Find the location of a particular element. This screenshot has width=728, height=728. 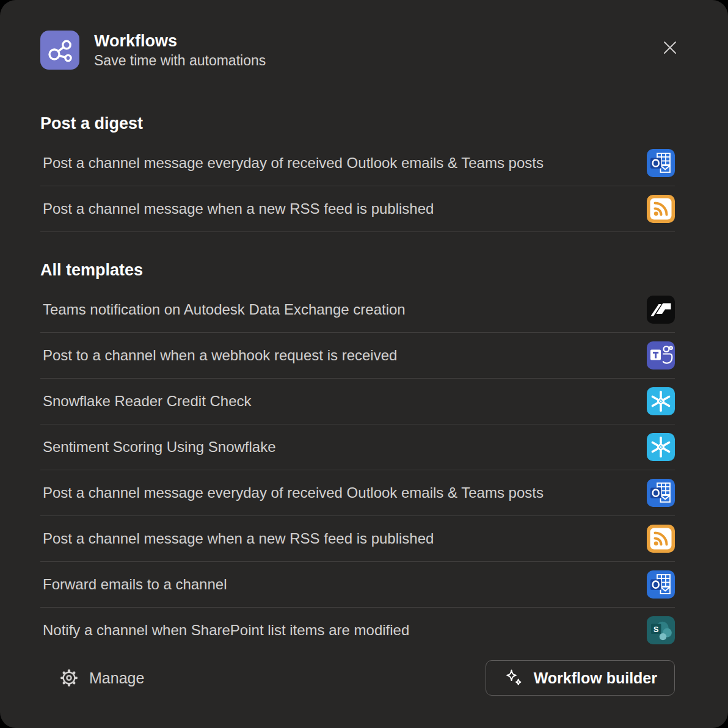

teams-icon is located at coordinates (661, 355).